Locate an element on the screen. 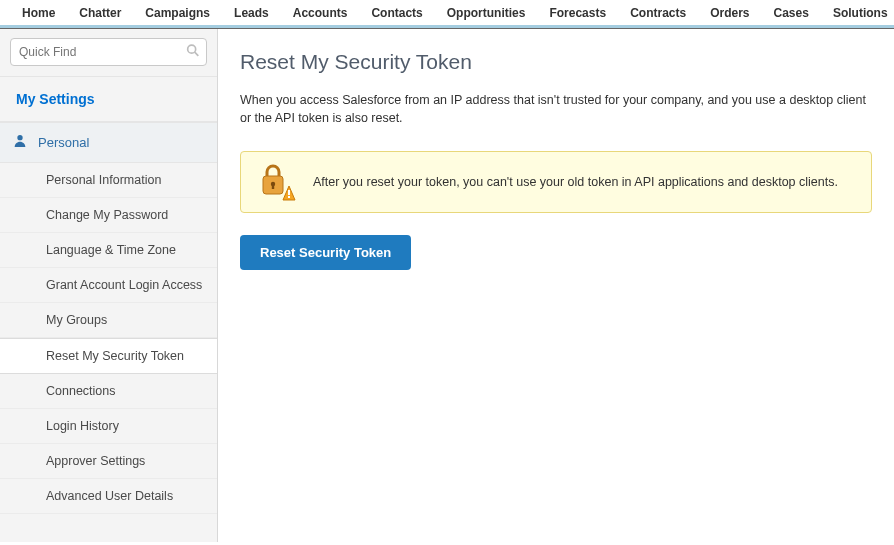 Image resolution: width=894 pixels, height=545 pixels. sidebar-group-label: Personal is located at coordinates (64, 142).